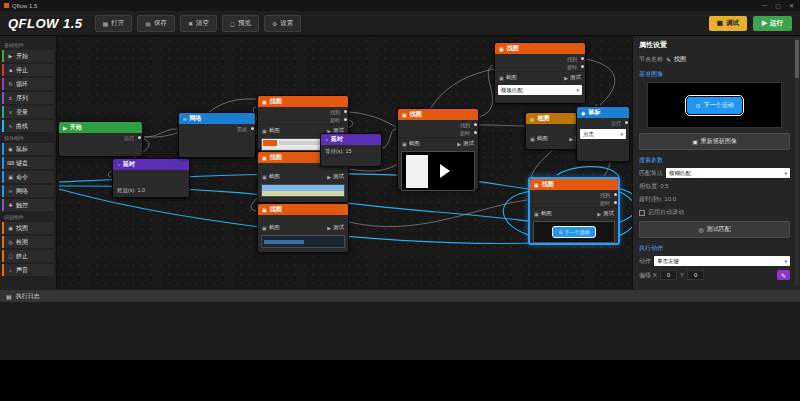 This screenshot has width=800, height=401. Describe the element at coordinates (28, 98) in the screenshot. I see `sidebar-item-sequence: ≡ 序列` at that location.